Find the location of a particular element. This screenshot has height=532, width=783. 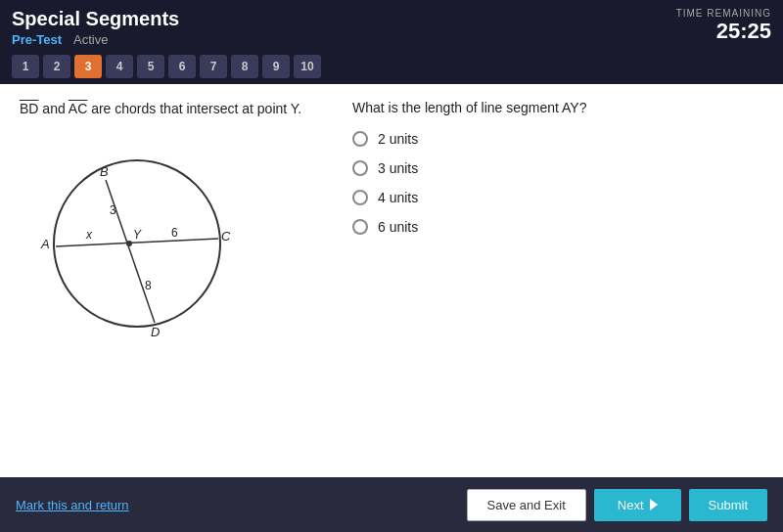

question-number-6: 6 is located at coordinates (182, 66).